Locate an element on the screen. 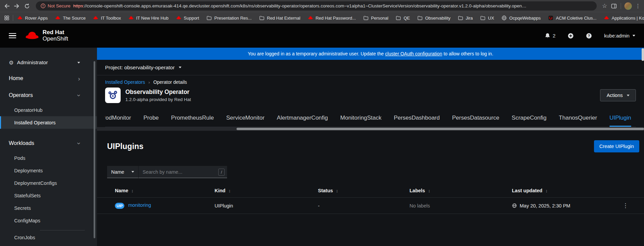 This screenshot has width=644, height=246. not-secure-chip: Not Secure is located at coordinates (55, 6).